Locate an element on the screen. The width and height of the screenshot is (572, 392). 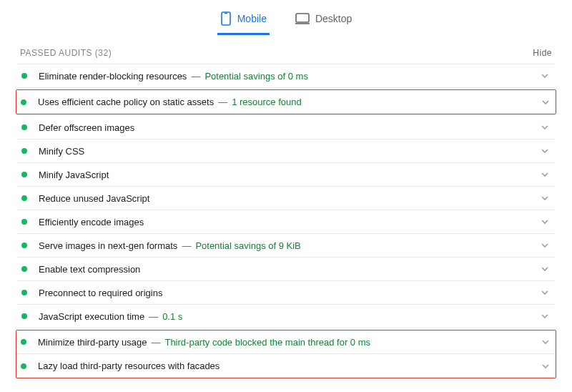
audit-row: Minify CSS is located at coordinates (286, 152).